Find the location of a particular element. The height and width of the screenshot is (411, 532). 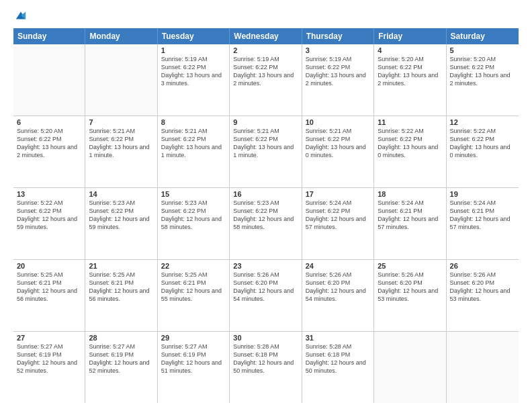

calendar-cell: 8Sunrise: 5:21 AM Sunset: 6:22 PM Daylig… is located at coordinates (193, 152).